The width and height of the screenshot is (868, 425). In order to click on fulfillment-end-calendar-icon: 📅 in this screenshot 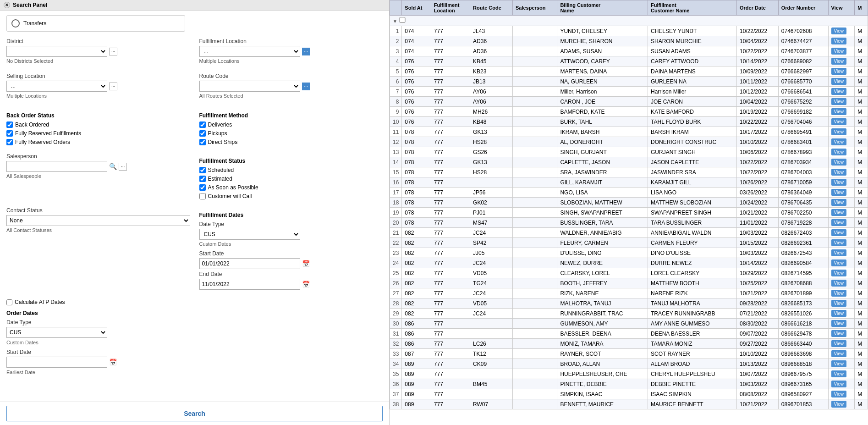, I will do `click(306, 284)`.